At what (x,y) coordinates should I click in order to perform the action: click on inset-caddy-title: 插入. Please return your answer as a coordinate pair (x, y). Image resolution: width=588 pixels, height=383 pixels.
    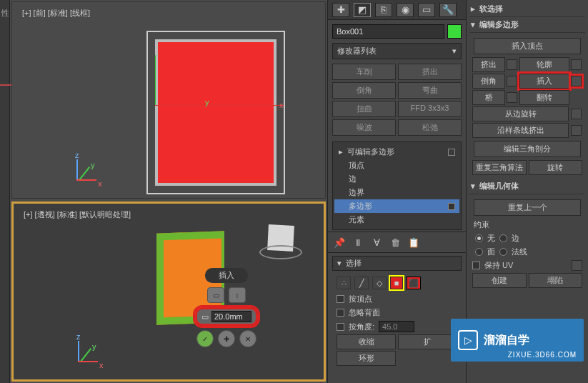
    Looking at the image, I should click on (226, 276).